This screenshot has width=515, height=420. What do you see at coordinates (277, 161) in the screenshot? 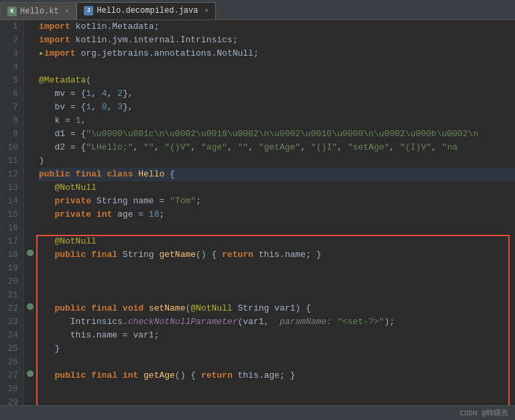
I see `code-line-11: )` at bounding box center [277, 161].